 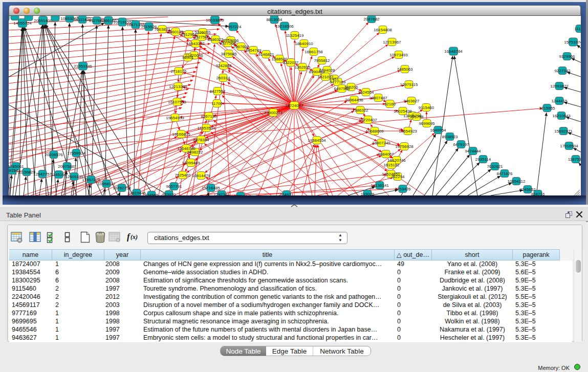 What do you see at coordinates (427, 124) in the screenshot?
I see `svg-text: 9699695` at bounding box center [427, 124].